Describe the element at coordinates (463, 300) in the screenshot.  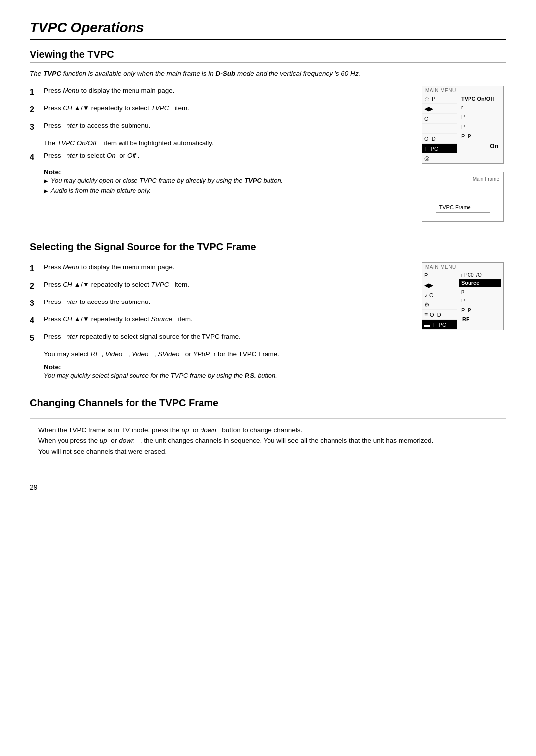
I see `menu-body-2: P ◀▶ ♪C ⚙ ≡O D` at that location.